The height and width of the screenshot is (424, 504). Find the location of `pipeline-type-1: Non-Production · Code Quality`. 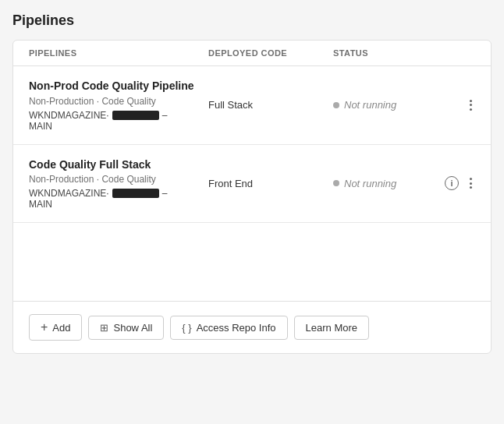

pipeline-type-1: Non-Production · Code Quality is located at coordinates (119, 101).